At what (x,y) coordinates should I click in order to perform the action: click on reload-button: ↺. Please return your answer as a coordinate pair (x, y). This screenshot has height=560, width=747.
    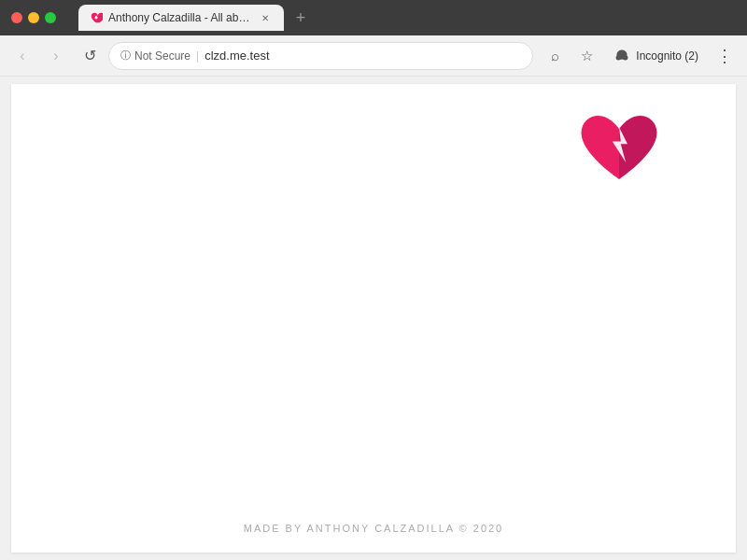
    Looking at the image, I should click on (90, 56).